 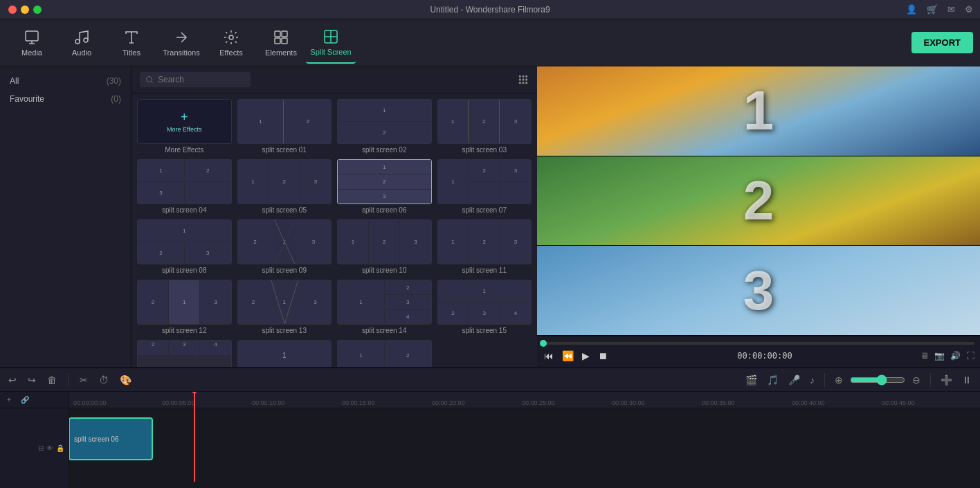 I want to click on split09-label: split screen 09, so click(x=284, y=270).